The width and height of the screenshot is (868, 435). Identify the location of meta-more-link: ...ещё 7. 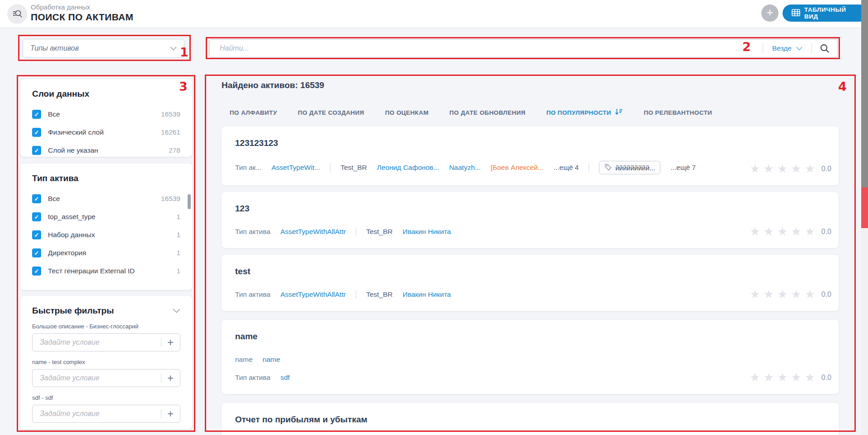
(683, 168).